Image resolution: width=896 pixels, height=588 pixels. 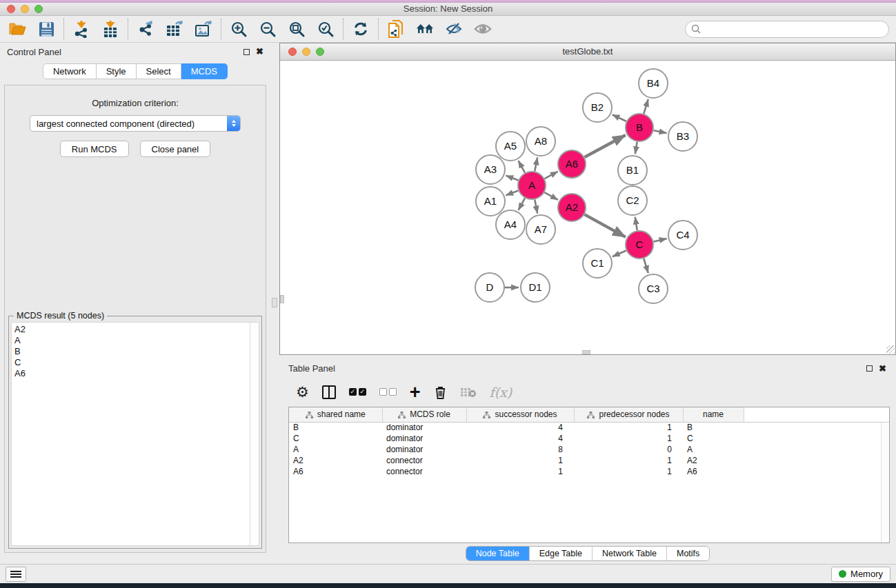 I want to click on result-item: A, so click(x=131, y=341).